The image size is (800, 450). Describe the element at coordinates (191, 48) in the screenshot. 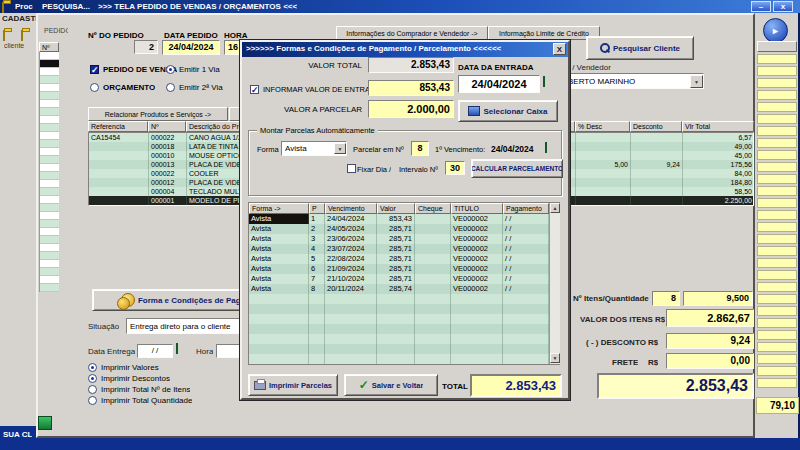

I see `data-pedido-field: 24/04/2024` at that location.